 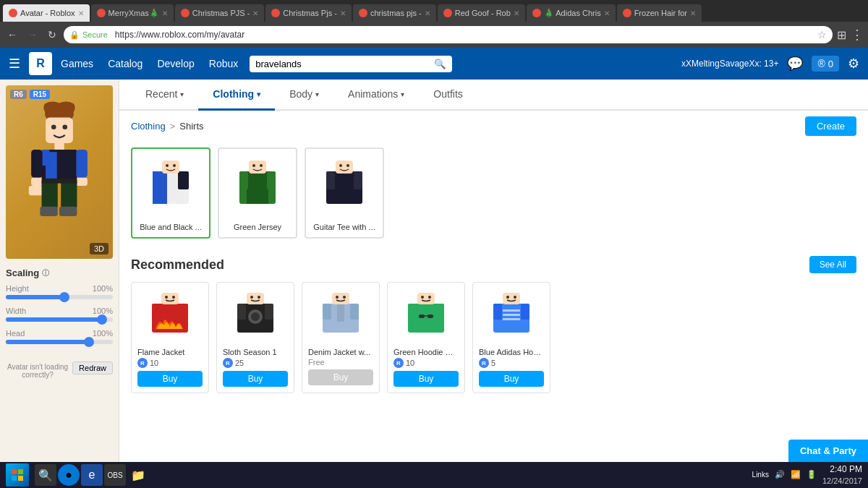 I want to click on breadcrumb-clothing: Clothing, so click(x=148, y=126).